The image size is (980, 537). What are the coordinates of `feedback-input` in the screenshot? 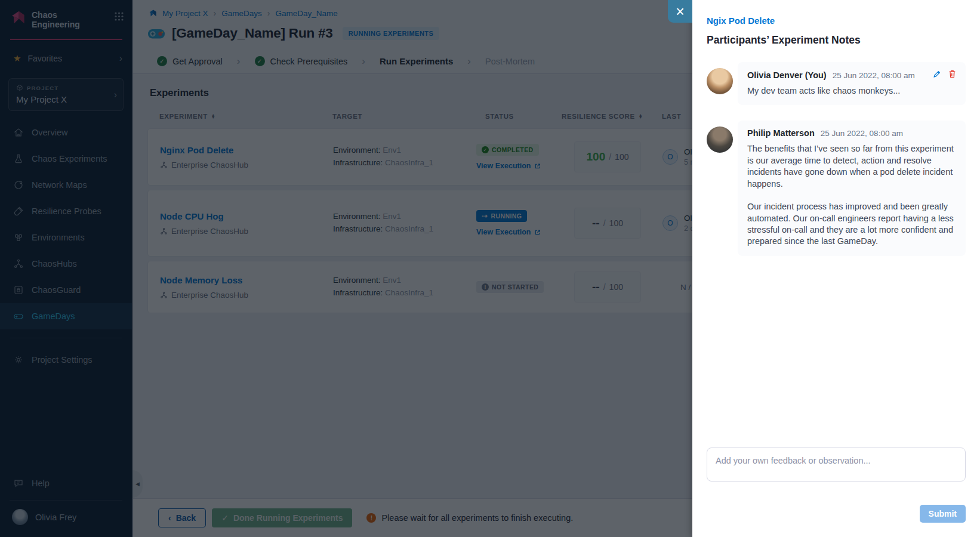 It's located at (836, 464).